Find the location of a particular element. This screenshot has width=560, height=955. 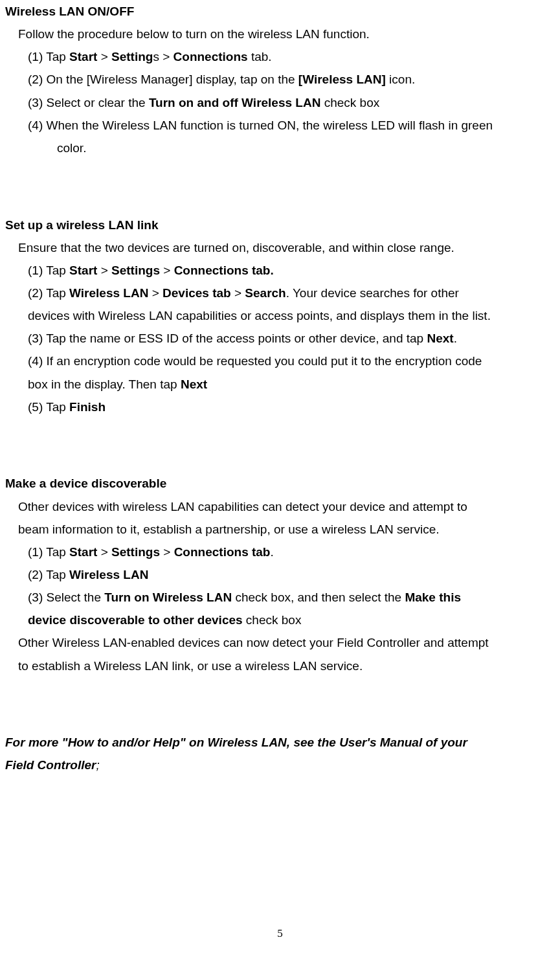

step-3-1: (1) Tap Start > Settings > Connections t… is located at coordinates (291, 552).